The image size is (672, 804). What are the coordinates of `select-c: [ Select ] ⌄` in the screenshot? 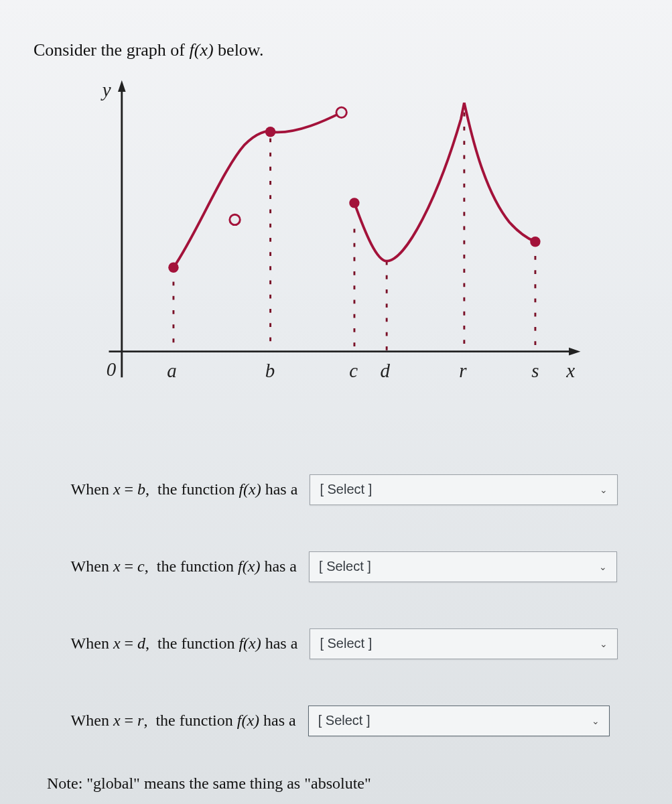 It's located at (463, 567).